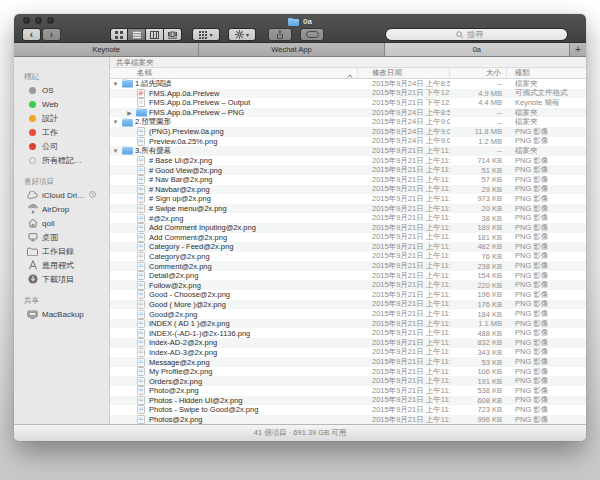  What do you see at coordinates (234, 180) in the screenshot?
I see `file-name-cell: # Nav Bar@2x.png` at bounding box center [234, 180].